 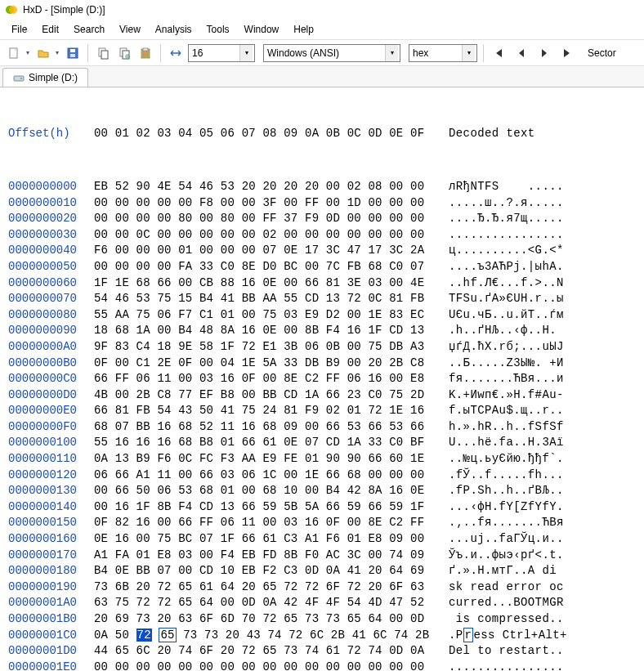 I want to click on hex-row: 00000000F068 07 BB 16 68 52 11 16 68 09 …, so click(x=322, y=427).